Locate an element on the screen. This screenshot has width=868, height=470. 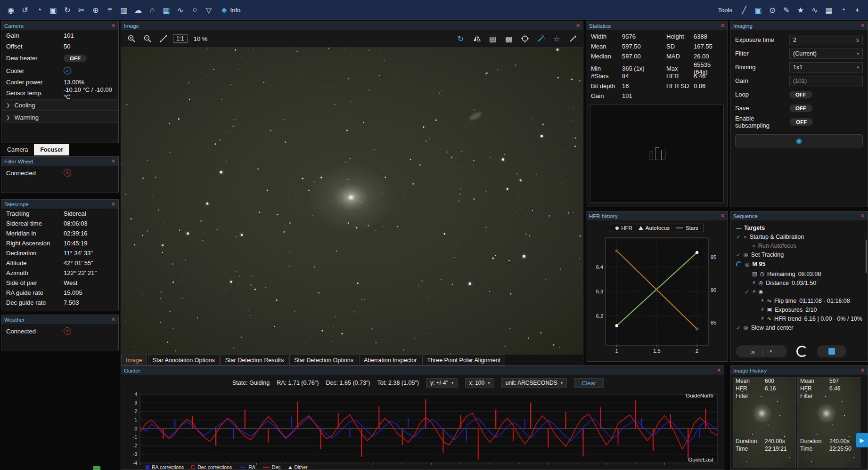
tab-star-detection-options: Star Detection Options is located at coordinates (324, 360).